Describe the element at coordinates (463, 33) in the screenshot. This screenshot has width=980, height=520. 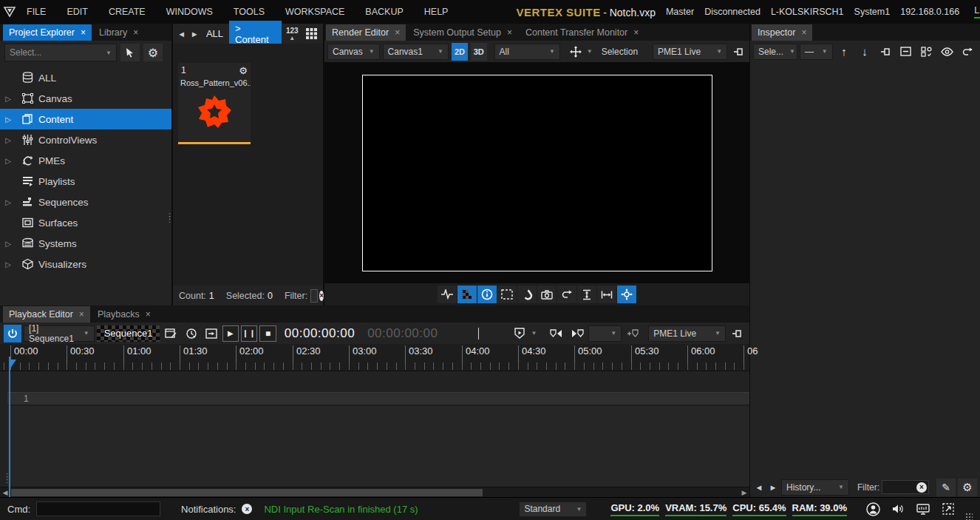
I see `tab-system-output-setup: System Output Setup×` at that location.